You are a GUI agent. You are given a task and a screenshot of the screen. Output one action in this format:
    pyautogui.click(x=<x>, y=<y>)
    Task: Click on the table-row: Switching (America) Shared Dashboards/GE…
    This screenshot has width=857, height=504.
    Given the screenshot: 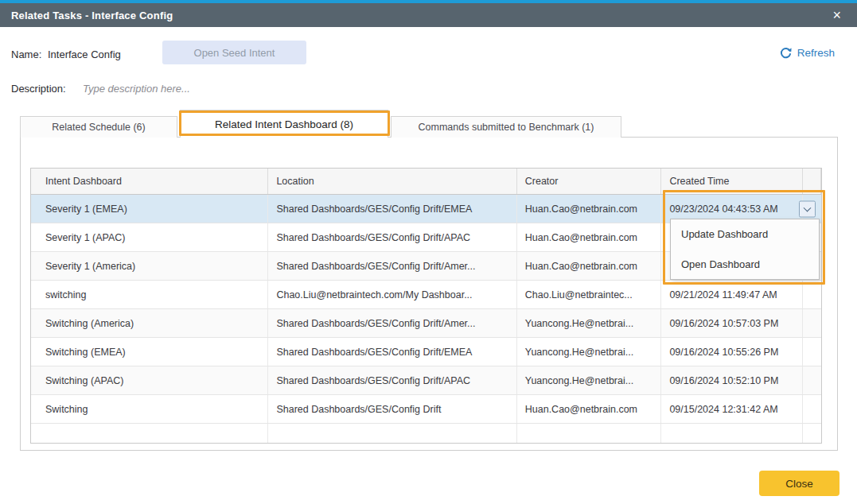 What is the action you would take?
    pyautogui.click(x=427, y=324)
    